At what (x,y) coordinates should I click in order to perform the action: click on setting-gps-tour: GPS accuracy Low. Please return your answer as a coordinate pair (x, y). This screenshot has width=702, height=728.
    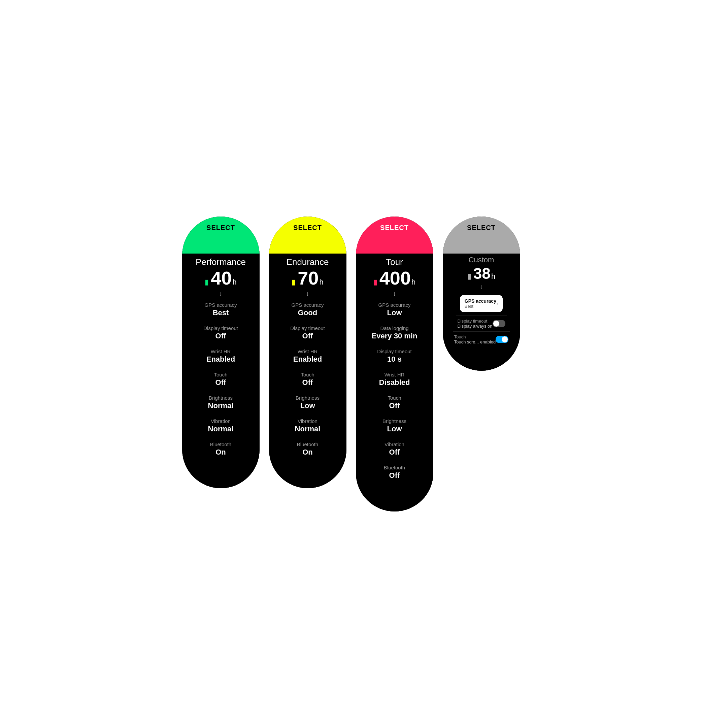
    Looking at the image, I should click on (394, 310).